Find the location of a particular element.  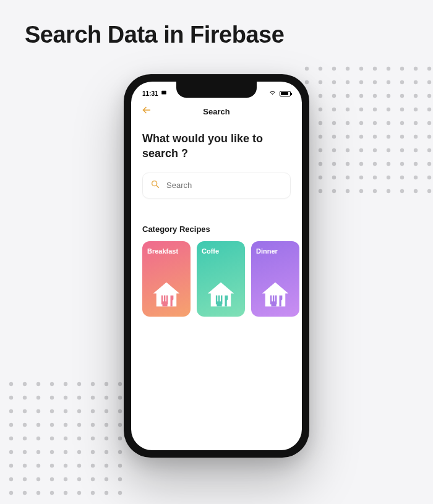

house-fork-knife-icon is located at coordinates (166, 295).